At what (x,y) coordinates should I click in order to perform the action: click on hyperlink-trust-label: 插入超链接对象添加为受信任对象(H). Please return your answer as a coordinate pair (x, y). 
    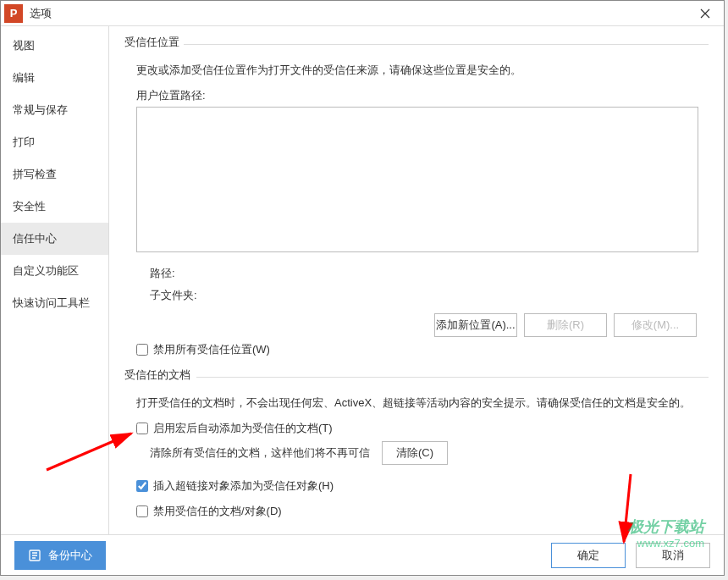
    Looking at the image, I should click on (244, 486).